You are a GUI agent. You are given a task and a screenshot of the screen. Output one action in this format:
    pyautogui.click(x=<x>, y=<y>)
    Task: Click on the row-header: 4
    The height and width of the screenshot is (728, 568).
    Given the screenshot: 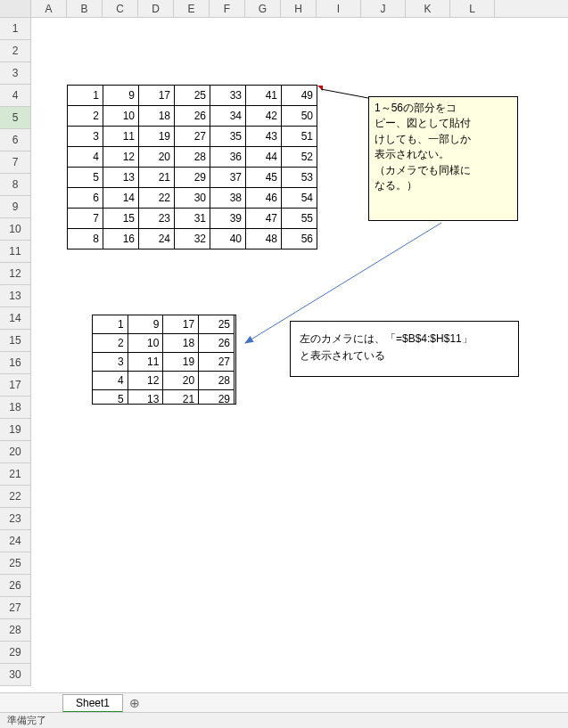 What is the action you would take?
    pyautogui.click(x=15, y=96)
    